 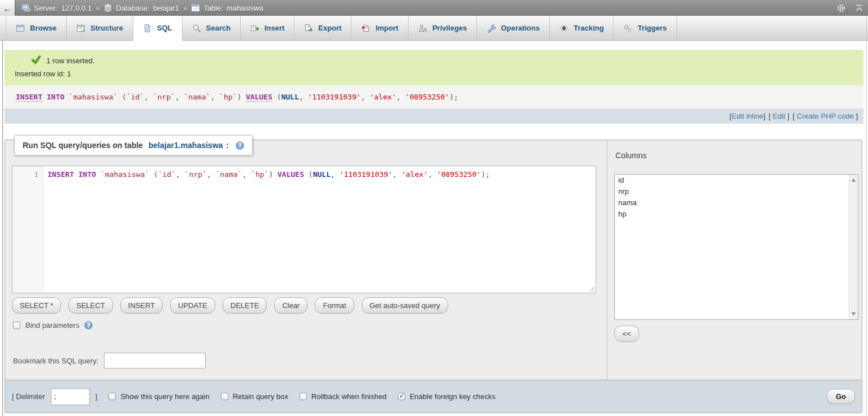 I want to click on breadcrumb-label: Server:, so click(x=46, y=8).